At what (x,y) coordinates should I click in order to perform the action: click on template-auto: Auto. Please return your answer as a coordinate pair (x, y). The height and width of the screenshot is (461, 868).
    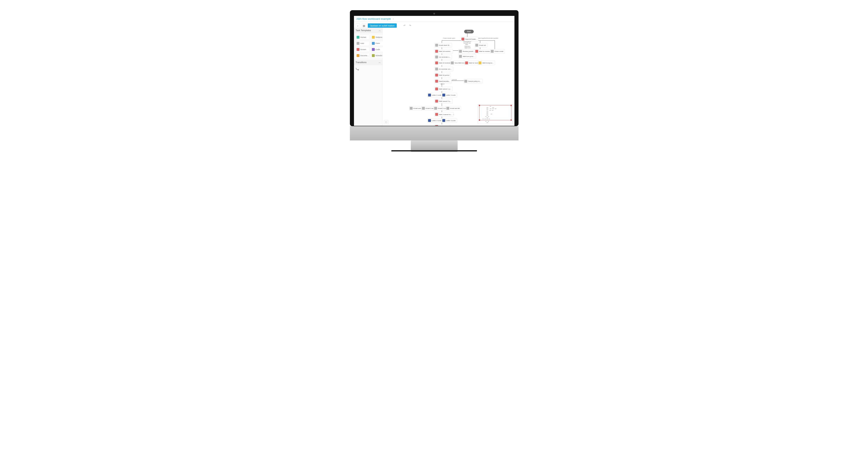
    Looking at the image, I should click on (363, 43).